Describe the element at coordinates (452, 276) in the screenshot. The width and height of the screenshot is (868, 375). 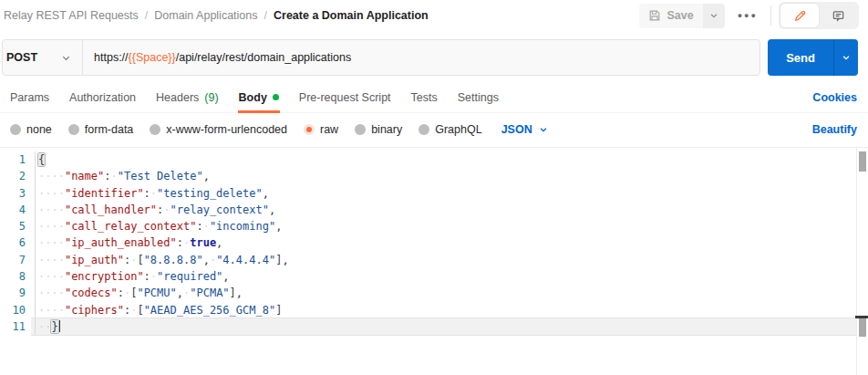
I see `code-text: ····"encryption":·"required",` at that location.